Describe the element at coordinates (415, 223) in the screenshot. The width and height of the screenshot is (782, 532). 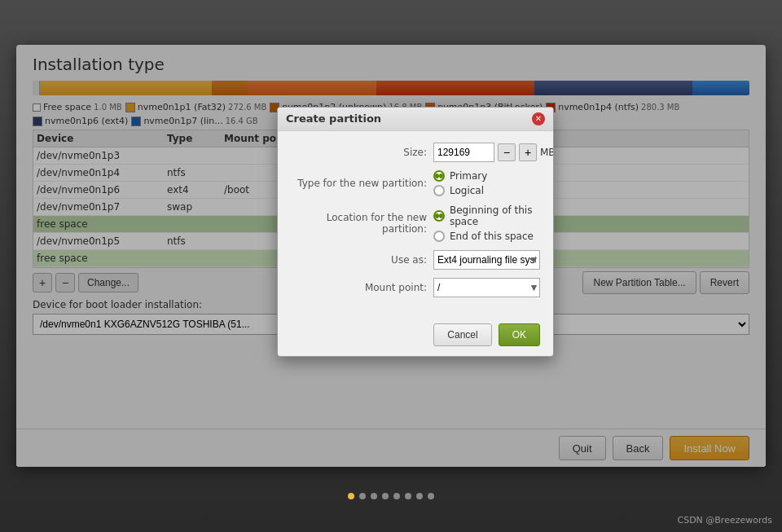
I see `dialog-location-row: Location for the new partition: Beginnin…` at that location.